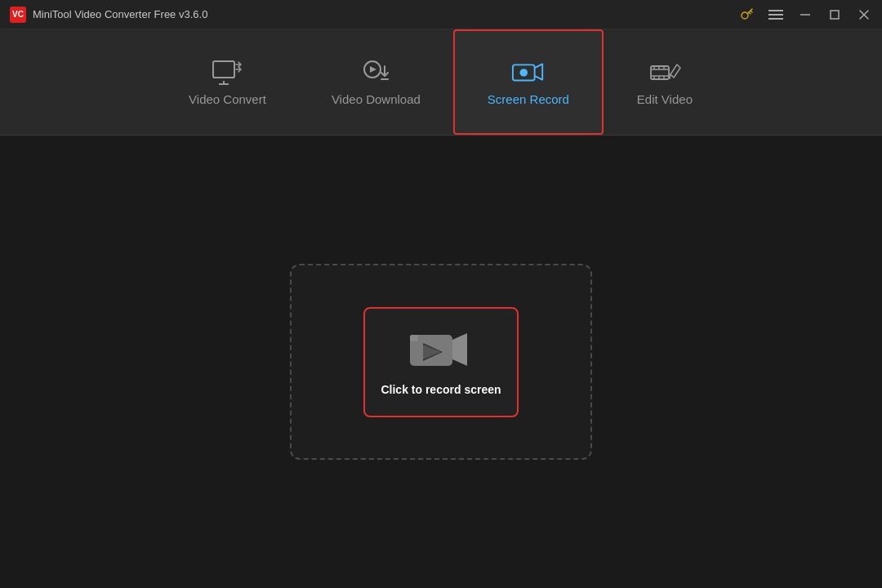  I want to click on nav-item-edit-video: Edit Video, so click(665, 82).